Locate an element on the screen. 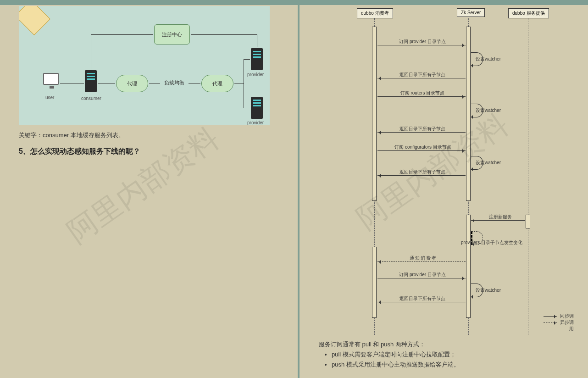 This screenshot has width=588, height=378. msg-notify-consumer: 通知消费者 is located at coordinates (423, 258).